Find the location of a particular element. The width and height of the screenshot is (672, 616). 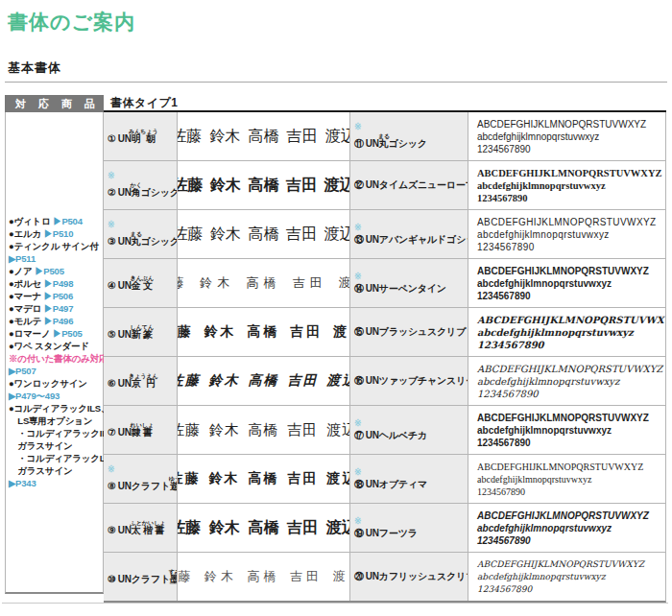

product-name: ●マーナ is located at coordinates (26, 296).